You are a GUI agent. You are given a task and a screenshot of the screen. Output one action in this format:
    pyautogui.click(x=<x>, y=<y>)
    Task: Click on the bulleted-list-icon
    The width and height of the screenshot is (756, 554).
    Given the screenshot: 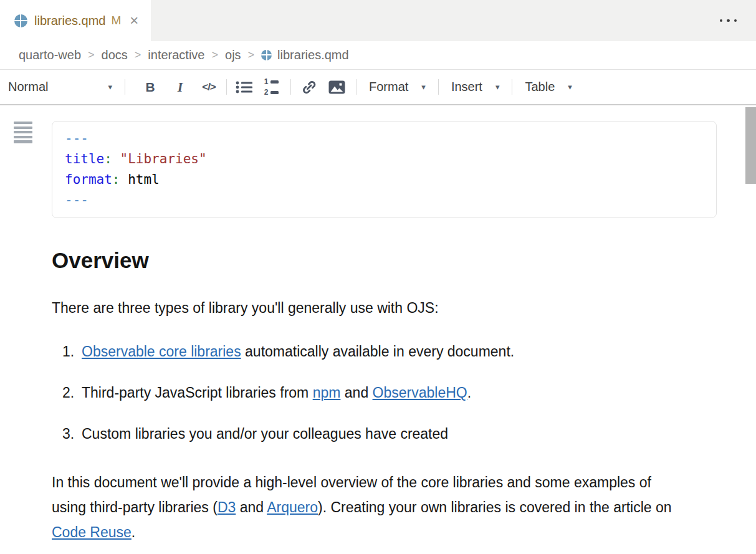 What is the action you would take?
    pyautogui.click(x=244, y=87)
    